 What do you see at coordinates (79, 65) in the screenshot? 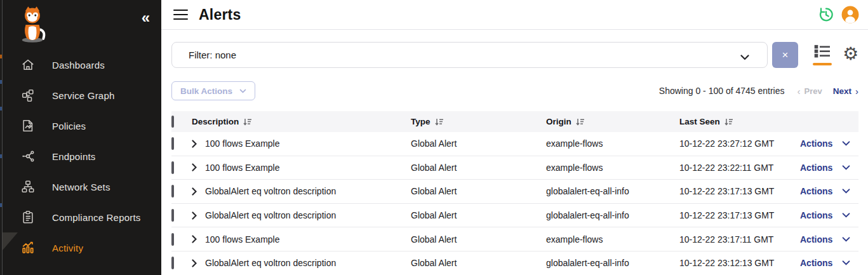
I see `sidebar-item-label: Dashboards` at bounding box center [79, 65].